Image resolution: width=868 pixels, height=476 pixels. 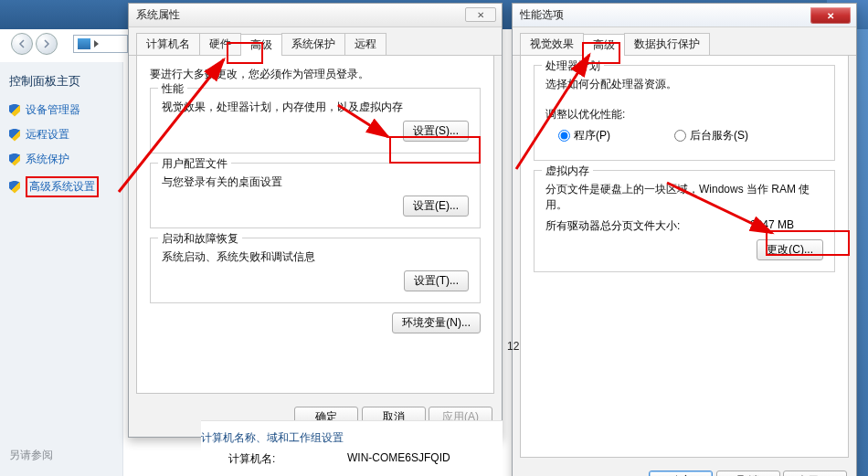 What do you see at coordinates (48, 159) in the screenshot?
I see `sidebar-item-label: 系统保护` at bounding box center [48, 159].